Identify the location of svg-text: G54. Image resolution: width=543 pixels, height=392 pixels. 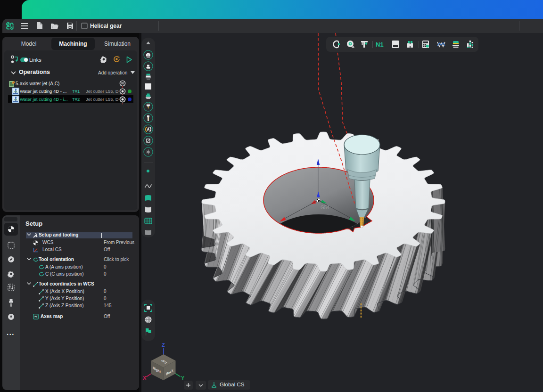
(325, 207).